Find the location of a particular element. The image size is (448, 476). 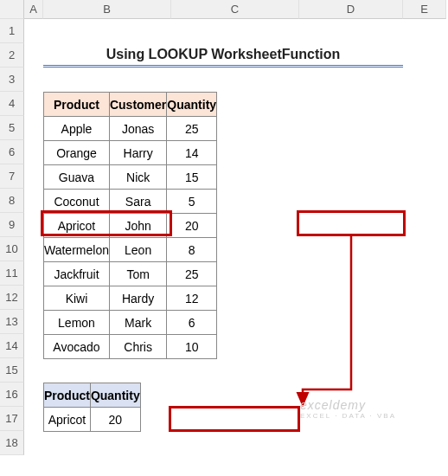

cell-quantity: 20 is located at coordinates (192, 226).